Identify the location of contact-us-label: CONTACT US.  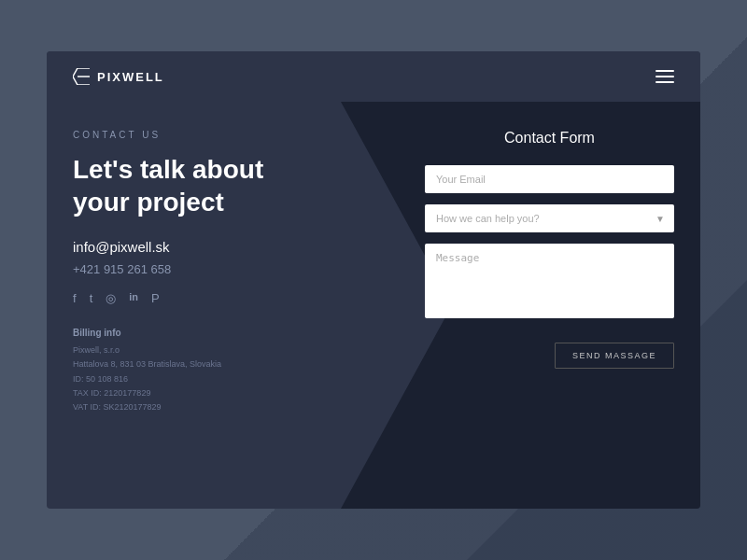
(226, 134).